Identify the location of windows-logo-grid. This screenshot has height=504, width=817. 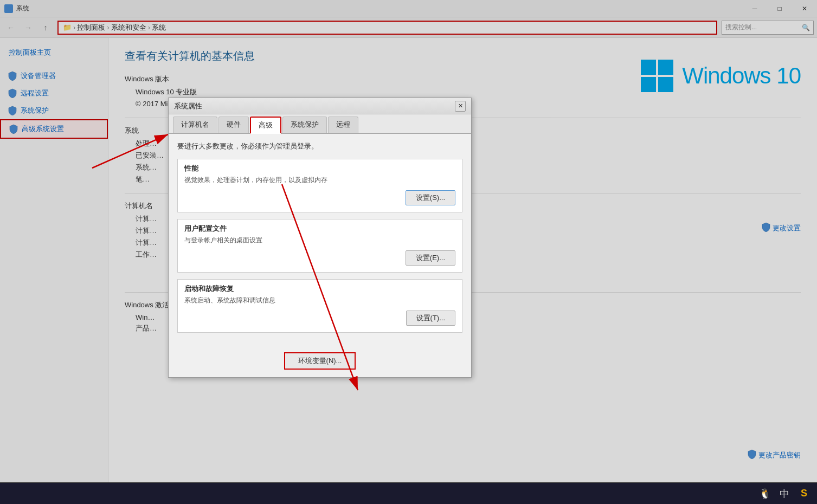
(657, 76).